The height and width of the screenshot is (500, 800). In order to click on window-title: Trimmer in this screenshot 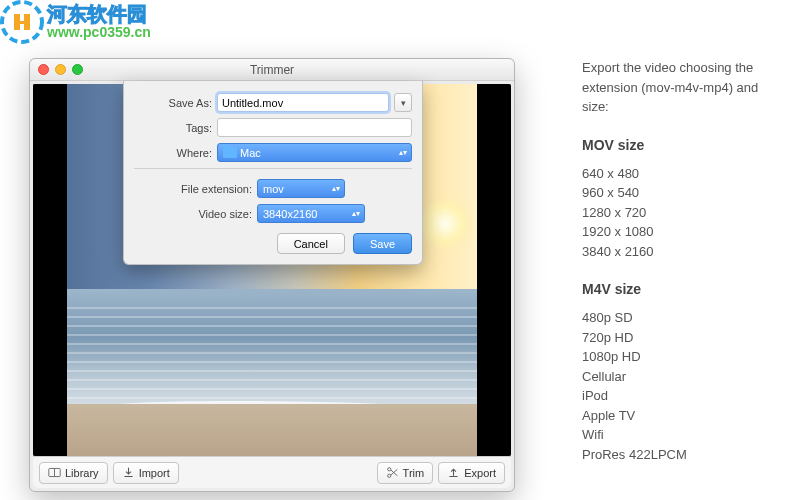, I will do `click(272, 70)`.